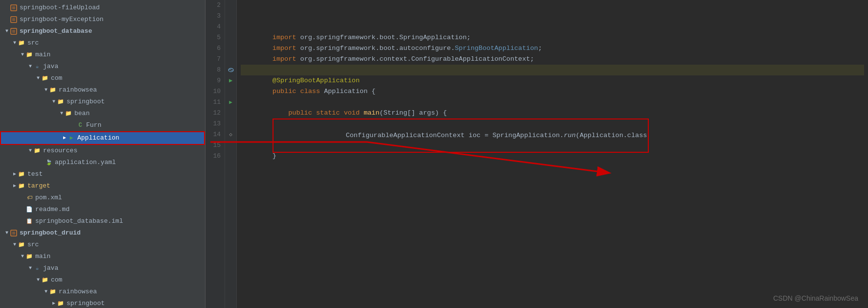  What do you see at coordinates (103, 292) in the screenshot?
I see `tree-item-rainbowsea-druid: ▼ 📁 rainbowsea` at bounding box center [103, 292].